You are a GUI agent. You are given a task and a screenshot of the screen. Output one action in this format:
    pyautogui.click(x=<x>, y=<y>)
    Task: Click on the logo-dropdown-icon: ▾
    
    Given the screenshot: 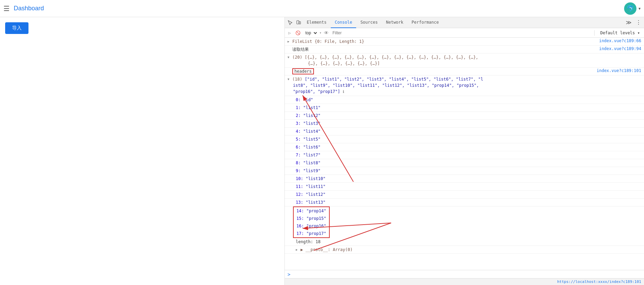 What is the action you would take?
    pyautogui.click(x=640, y=9)
    